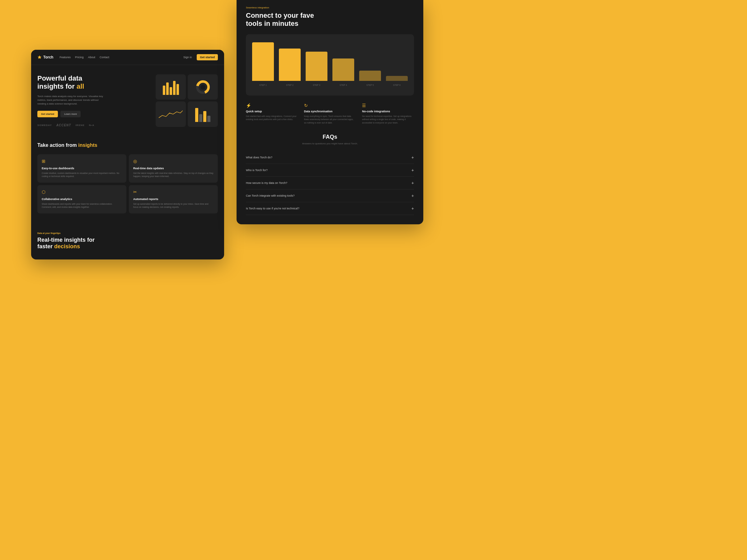  What do you see at coordinates (273, 209) in the screenshot?
I see `faq-question-5: Is Torch easy to use if you're not techn…` at bounding box center [273, 209].